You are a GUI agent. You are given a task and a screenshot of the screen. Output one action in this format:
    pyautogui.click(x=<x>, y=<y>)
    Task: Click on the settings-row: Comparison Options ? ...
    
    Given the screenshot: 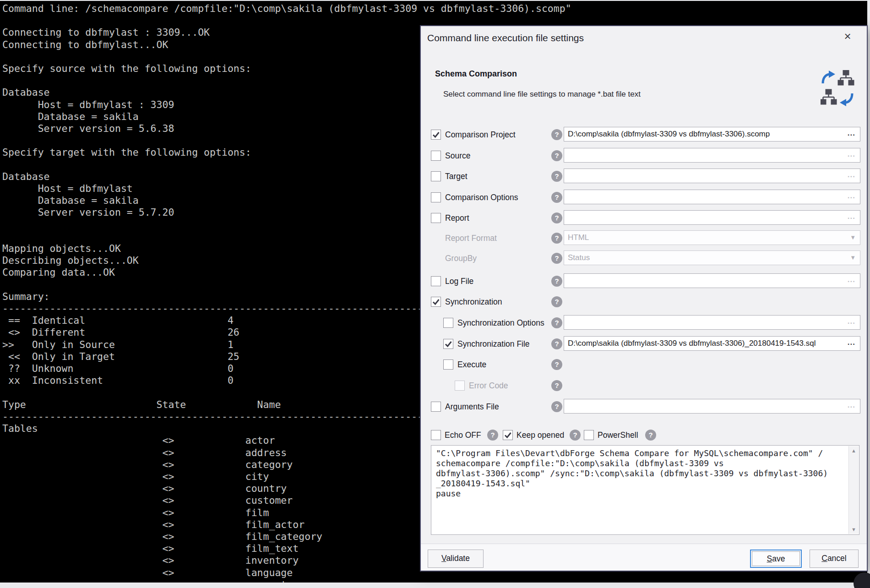 What is the action you would take?
    pyautogui.click(x=644, y=197)
    